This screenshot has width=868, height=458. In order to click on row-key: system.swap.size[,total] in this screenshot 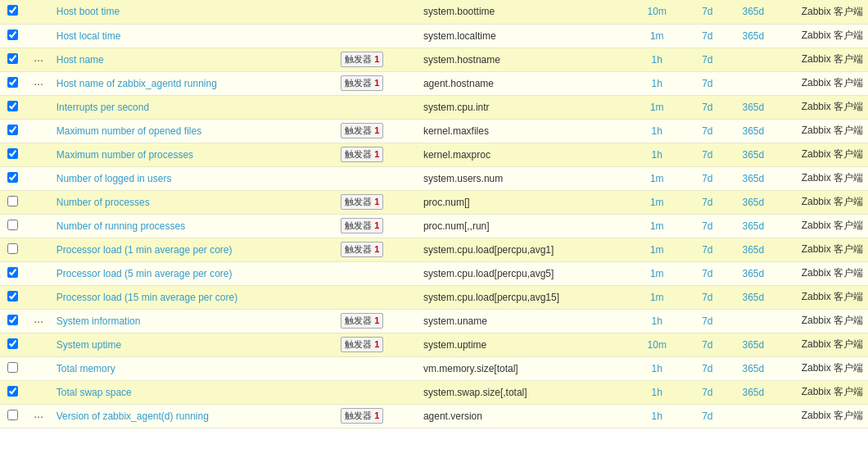, I will do `click(475, 392)`.